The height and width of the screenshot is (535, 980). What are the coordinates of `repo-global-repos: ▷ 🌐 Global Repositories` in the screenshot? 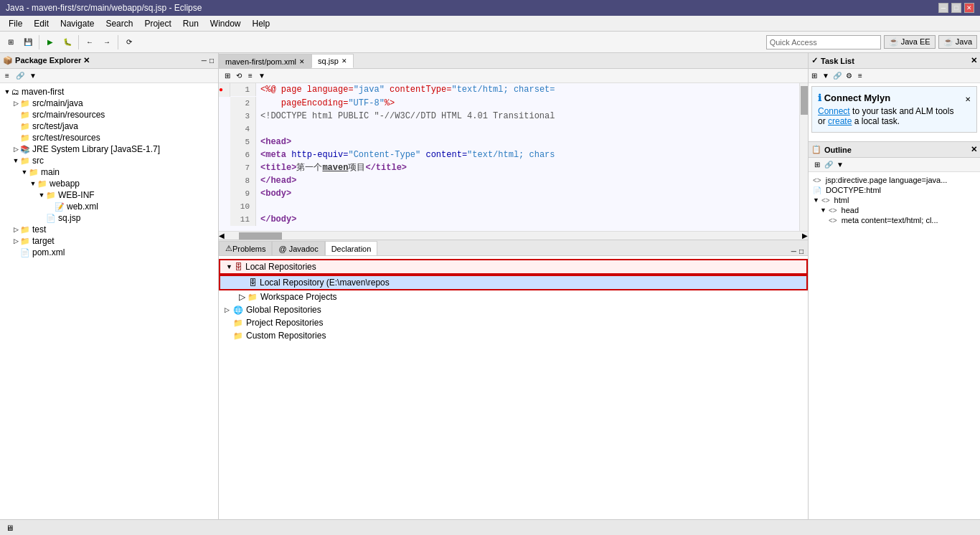 It's located at (514, 310).